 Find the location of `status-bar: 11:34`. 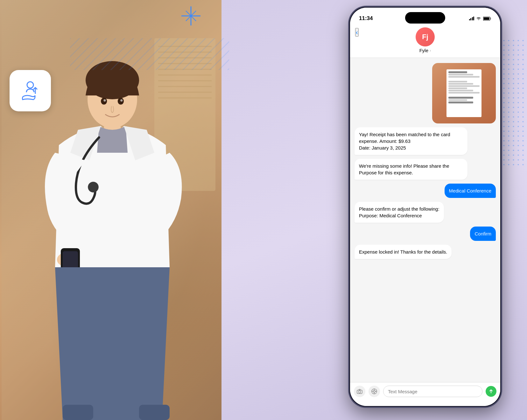

status-bar: 11:34 is located at coordinates (425, 16).